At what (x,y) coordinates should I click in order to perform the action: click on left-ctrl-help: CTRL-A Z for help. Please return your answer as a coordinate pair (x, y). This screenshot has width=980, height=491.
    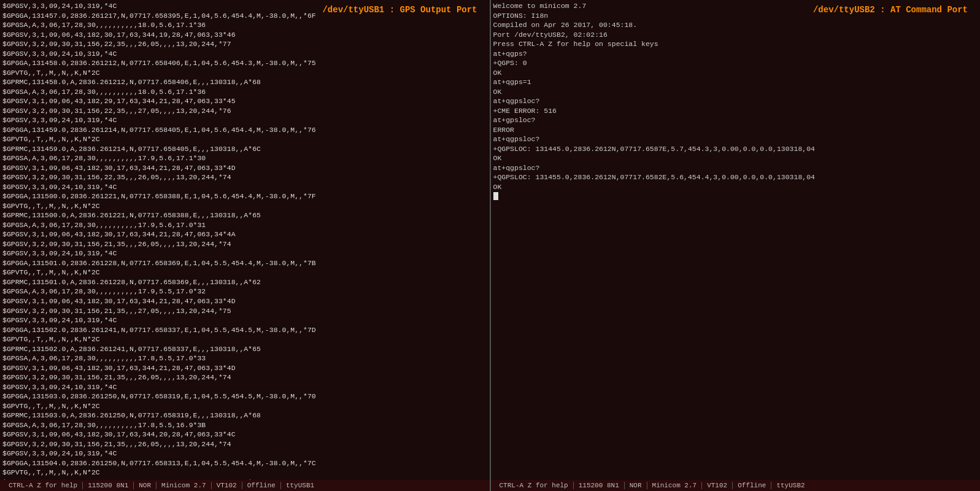
    Looking at the image, I should click on (43, 485).